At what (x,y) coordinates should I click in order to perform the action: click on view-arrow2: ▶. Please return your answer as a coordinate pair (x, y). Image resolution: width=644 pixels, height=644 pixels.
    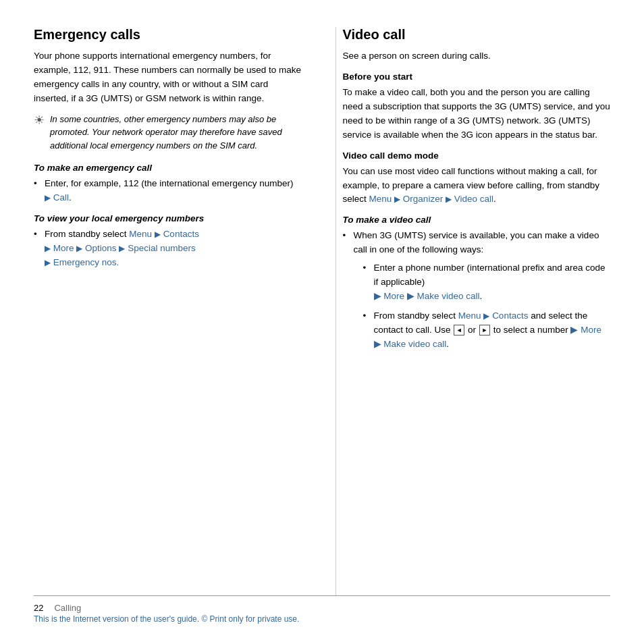
    Looking at the image, I should click on (47, 248).